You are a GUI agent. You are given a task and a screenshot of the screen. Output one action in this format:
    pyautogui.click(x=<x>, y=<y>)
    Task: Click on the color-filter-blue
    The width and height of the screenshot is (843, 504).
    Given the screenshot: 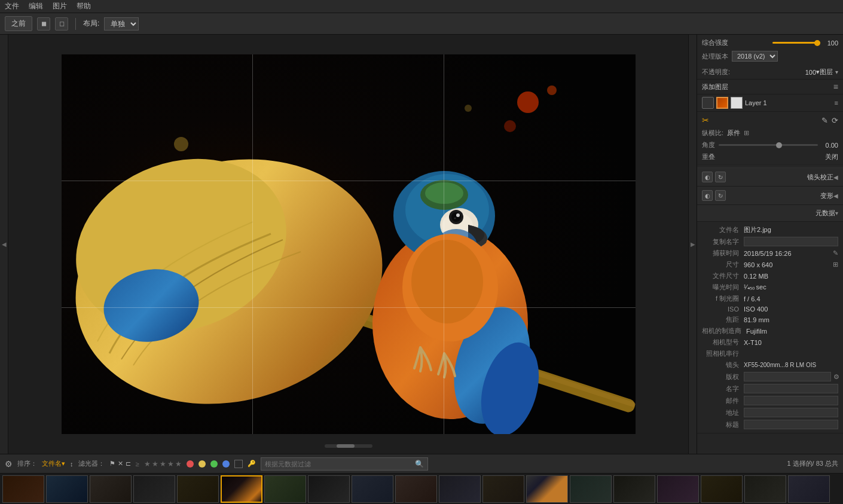 What is the action you would take?
    pyautogui.click(x=226, y=464)
    